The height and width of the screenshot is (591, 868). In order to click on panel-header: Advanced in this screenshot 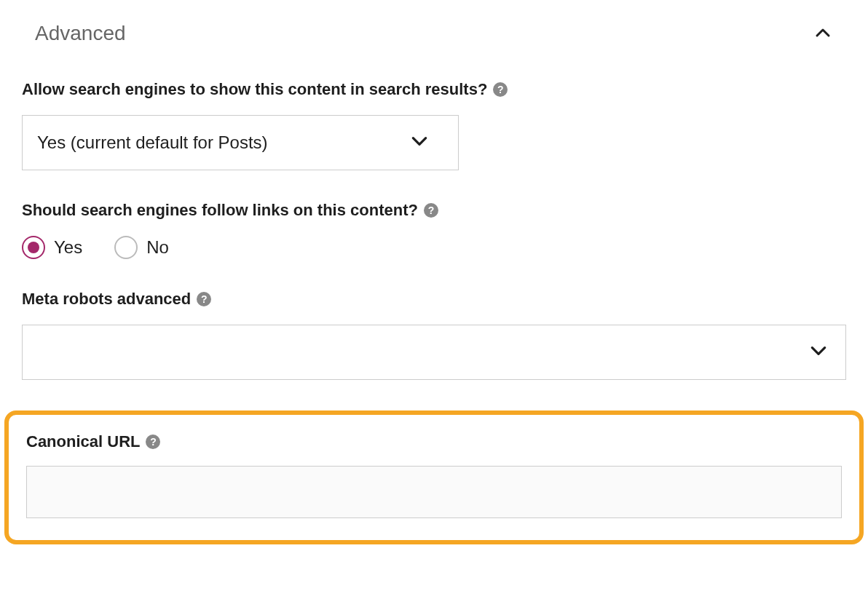, I will do `click(434, 33)`.